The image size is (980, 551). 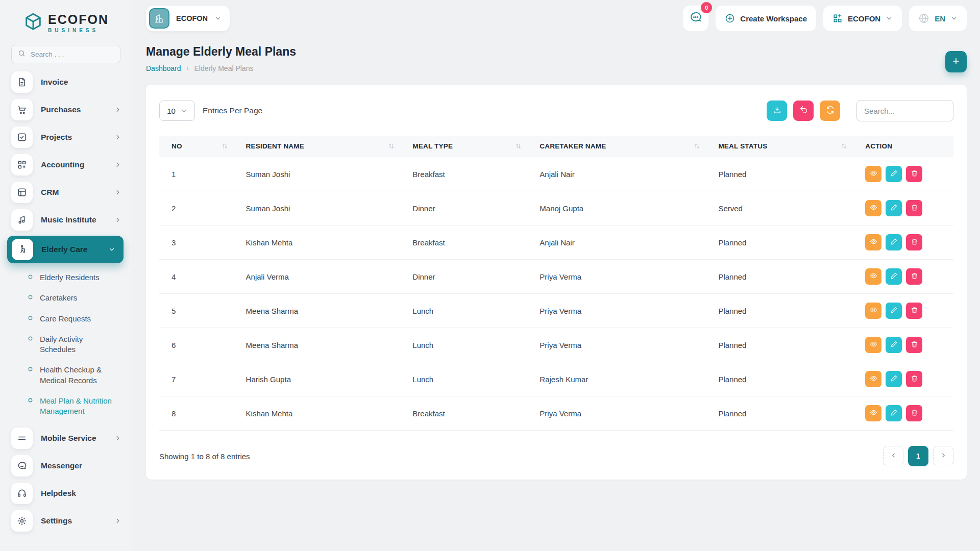 I want to click on refresh-button, so click(x=830, y=111).